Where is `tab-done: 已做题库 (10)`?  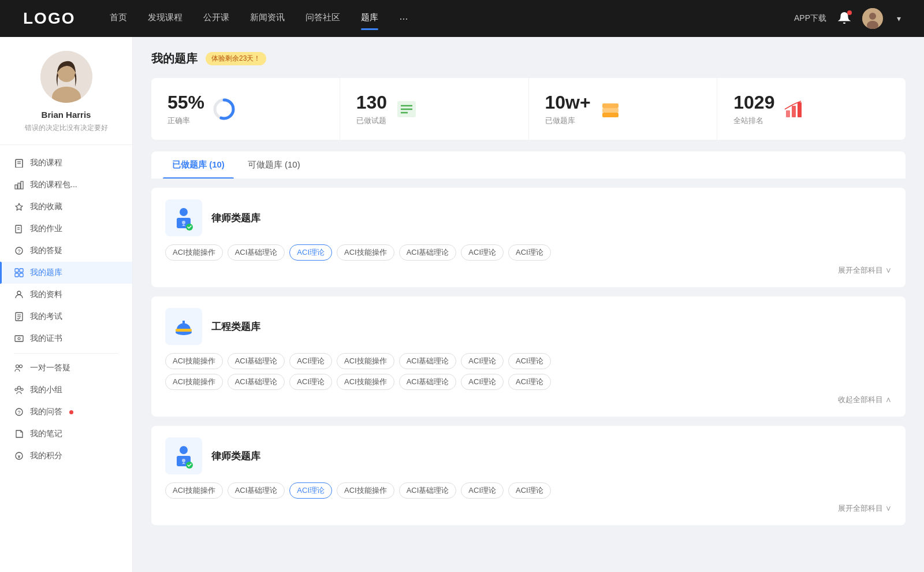
tab-done: 已做题库 (10) is located at coordinates (199, 165).